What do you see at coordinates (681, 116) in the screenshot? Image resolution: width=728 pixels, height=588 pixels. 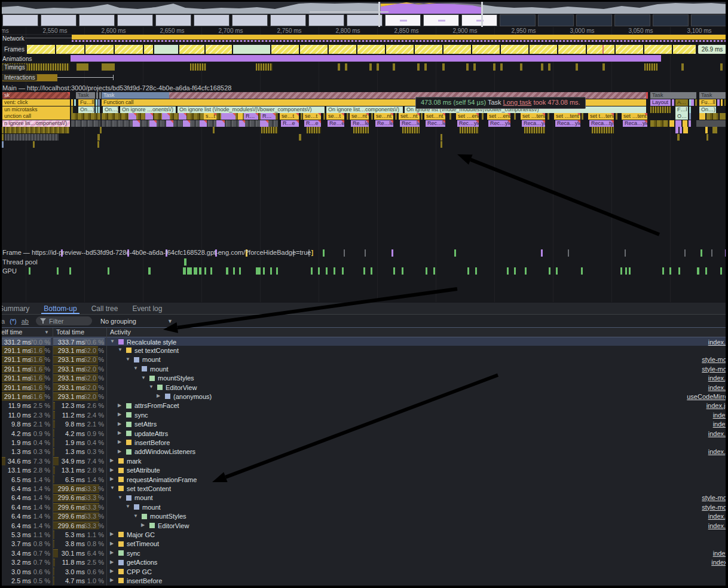 I see `flame-bar: O…` at bounding box center [681, 116].